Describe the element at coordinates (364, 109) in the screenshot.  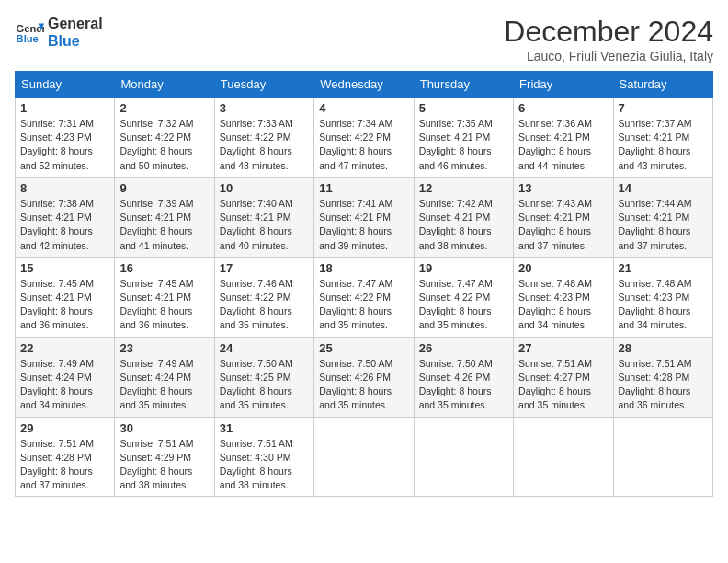
I see `day-number: 4` at that location.